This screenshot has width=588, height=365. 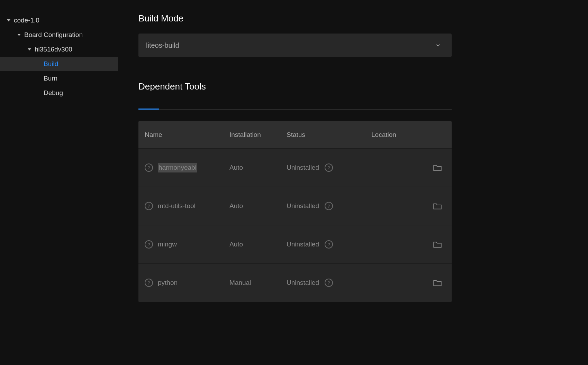 What do you see at coordinates (27, 20) in the screenshot?
I see `tree-root-label: code-1.0` at bounding box center [27, 20].